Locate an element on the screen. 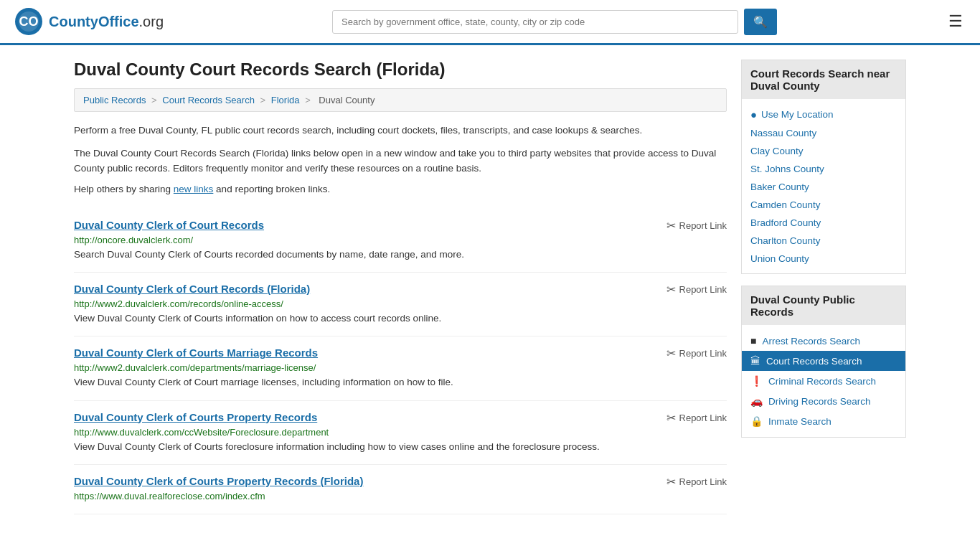 The height and width of the screenshot is (551, 980). logo-text: CountyOffice.org is located at coordinates (106, 22).